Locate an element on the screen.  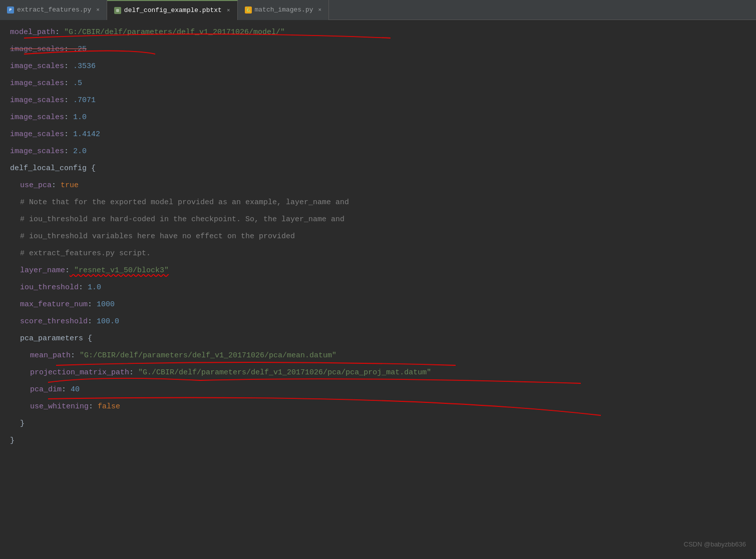
code-line: image_scales: 2.0 is located at coordinates (378, 152).